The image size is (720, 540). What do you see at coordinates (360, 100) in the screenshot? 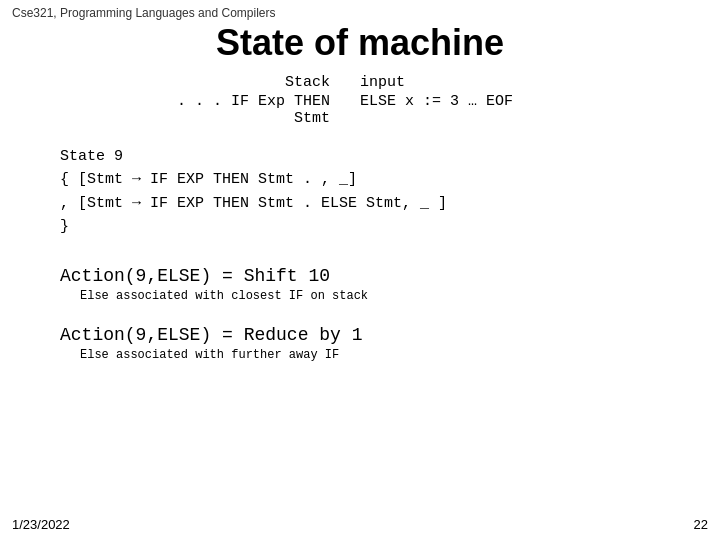
I see `stack-input-table: Stack input . . . IF Exp THEN Stmt ELSE …` at bounding box center [360, 100].